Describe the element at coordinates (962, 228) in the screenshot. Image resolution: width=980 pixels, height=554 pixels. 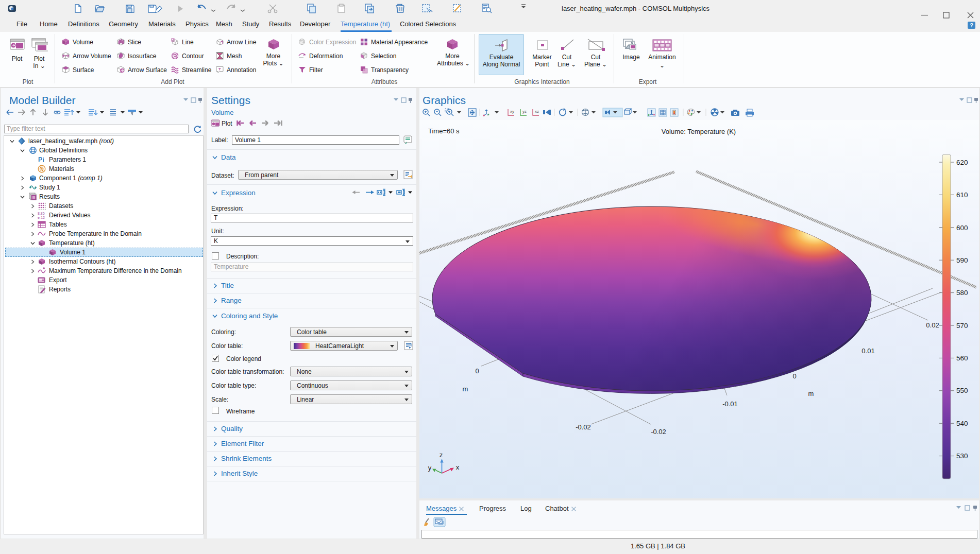
I see `svg-text: 600` at that location.